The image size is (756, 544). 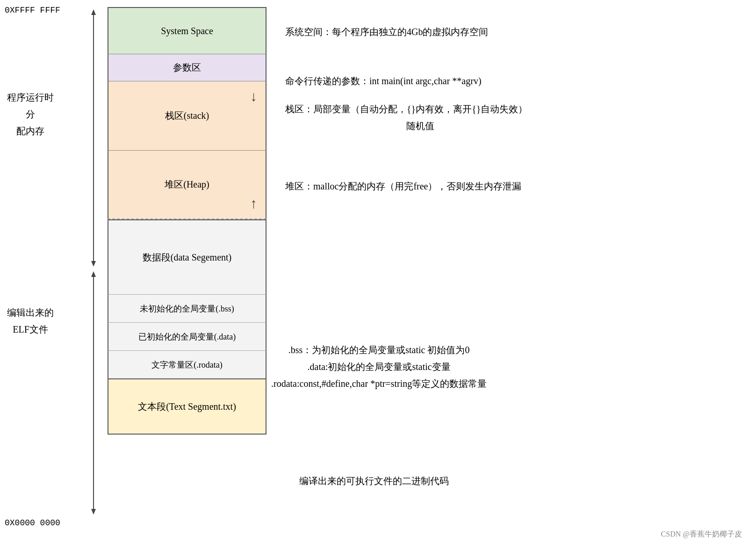 What do you see at coordinates (379, 350) in the screenshot?
I see `bss-anno-line1: .bss：为初始化的全局变量或static 初始值为0` at bounding box center [379, 350].